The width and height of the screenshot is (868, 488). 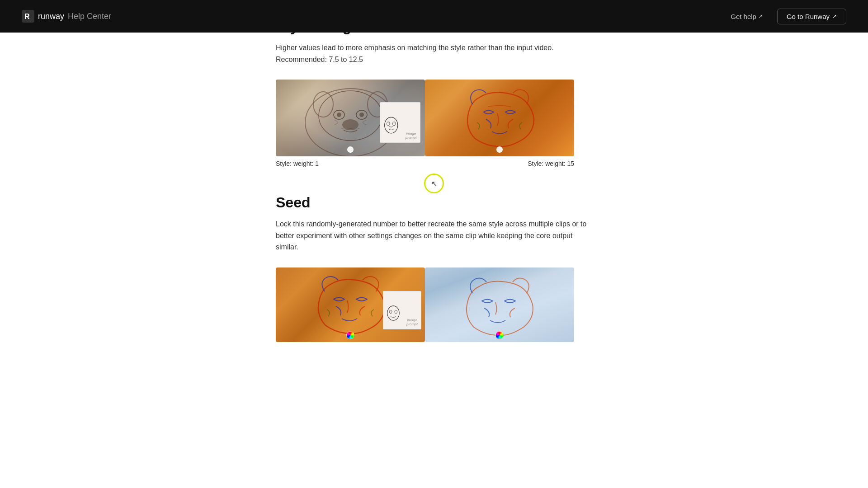 What do you see at coordinates (812, 16) in the screenshot?
I see `go-to-runway-button: Go to Runway ↗` at bounding box center [812, 16].